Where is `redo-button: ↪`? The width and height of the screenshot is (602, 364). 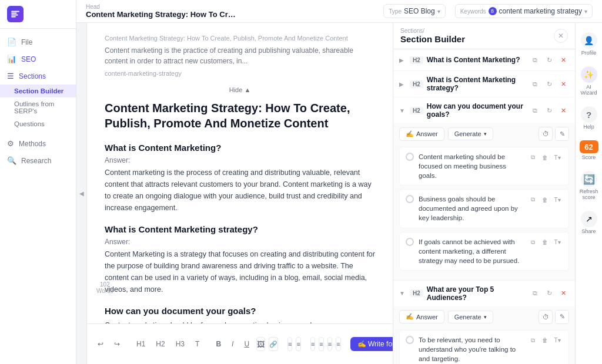
redo-button: ↪ is located at coordinates (117, 344).